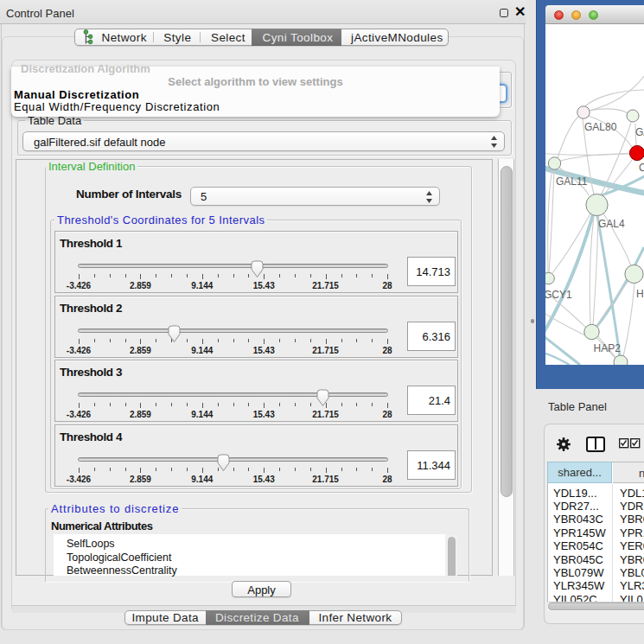 This screenshot has height=644, width=644. What do you see at coordinates (558, 295) in the screenshot?
I see `svg-text: GCY1` at bounding box center [558, 295].